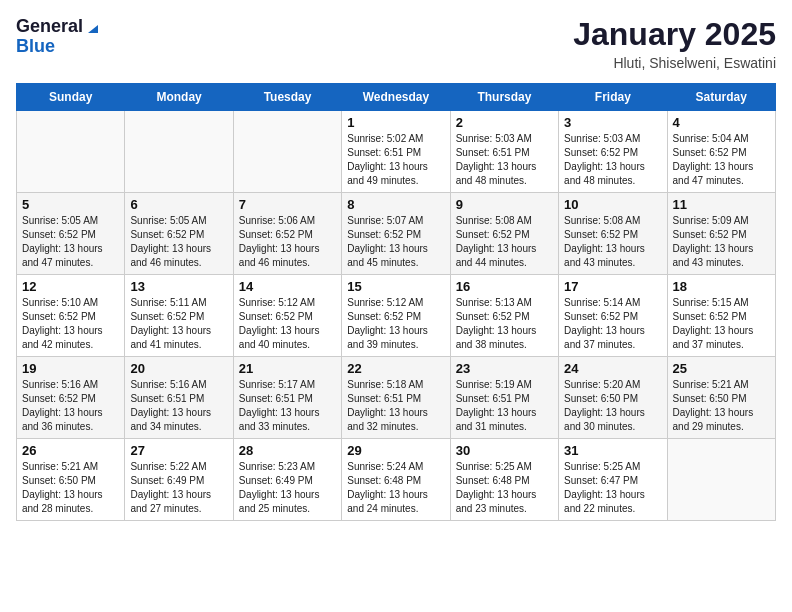 The image size is (792, 612). Describe the element at coordinates (287, 316) in the screenshot. I see `day-cell: 14Sunrise: 5:12 AM Sunset: 6:52 PM Dayli…` at that location.